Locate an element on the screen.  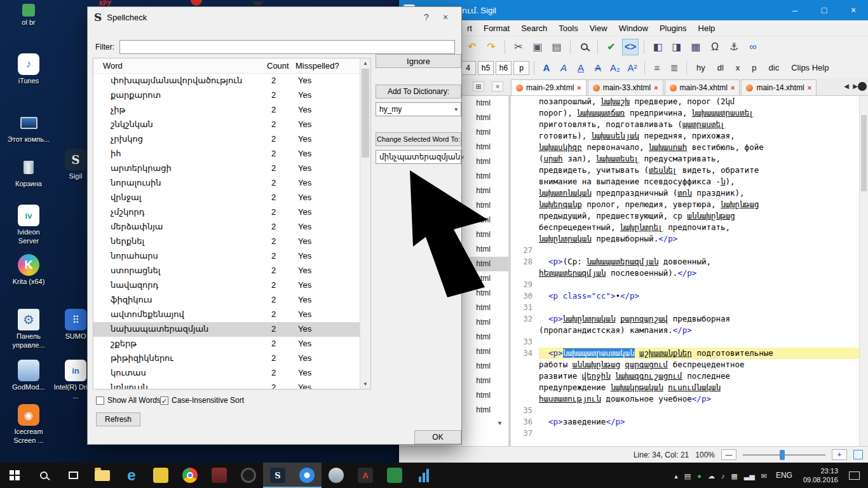
show-all-words-checkbox: Show All Words is located at coordinates (128, 400).